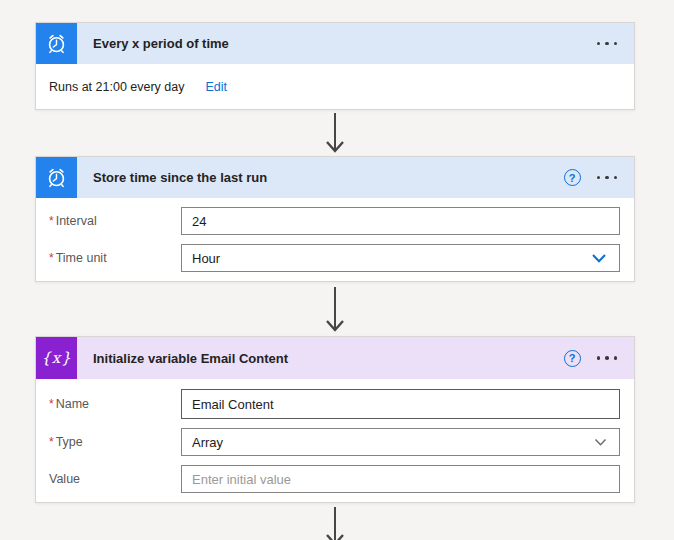  Describe the element at coordinates (117, 87) in the screenshot. I see `recurrence-summary-text: Runs at 21:00 every day` at that location.